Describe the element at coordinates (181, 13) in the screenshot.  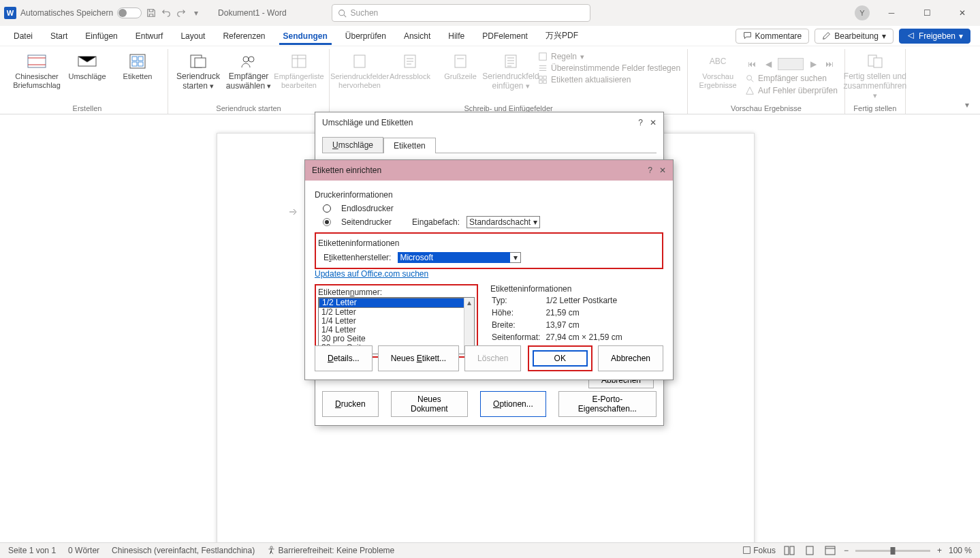
I see `redo-icon` at that location.